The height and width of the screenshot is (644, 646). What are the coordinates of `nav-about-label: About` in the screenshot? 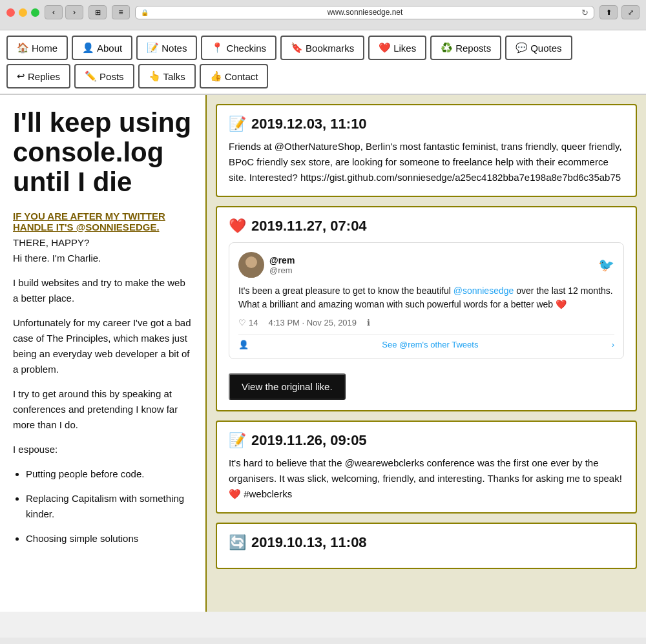 It's located at (110, 48).